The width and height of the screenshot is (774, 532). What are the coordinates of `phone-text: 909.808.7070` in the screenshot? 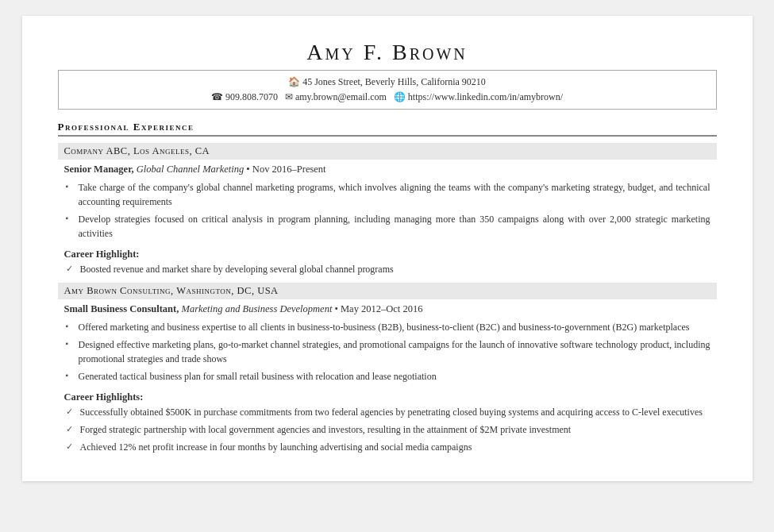 It's located at (252, 97).